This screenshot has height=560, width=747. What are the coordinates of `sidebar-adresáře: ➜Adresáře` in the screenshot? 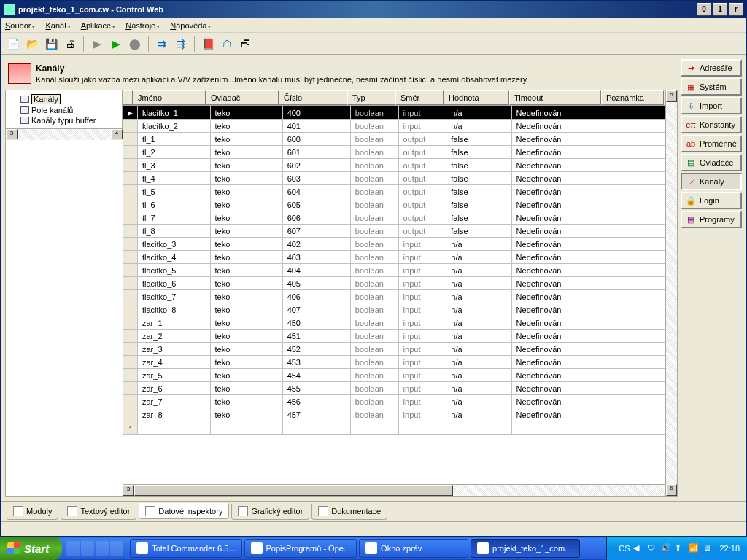 It's located at (711, 68).